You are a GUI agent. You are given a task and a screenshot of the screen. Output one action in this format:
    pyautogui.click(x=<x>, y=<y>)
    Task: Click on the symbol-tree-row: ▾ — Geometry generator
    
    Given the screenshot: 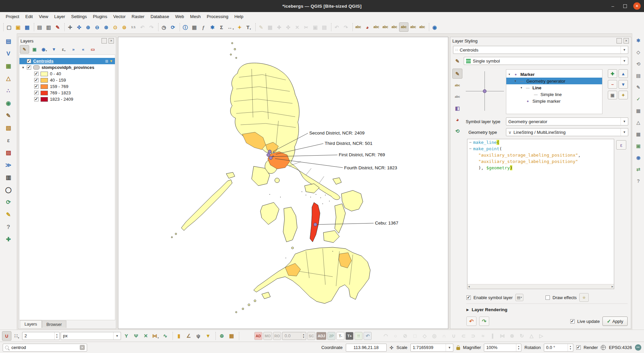 What is the action you would take?
    pyautogui.click(x=554, y=81)
    